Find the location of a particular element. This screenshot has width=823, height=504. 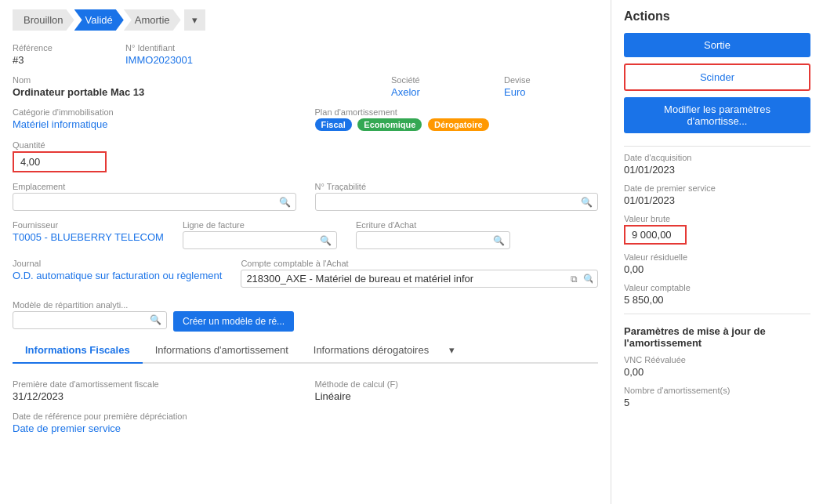

nombre-amortissements-value: 5 is located at coordinates (717, 403).